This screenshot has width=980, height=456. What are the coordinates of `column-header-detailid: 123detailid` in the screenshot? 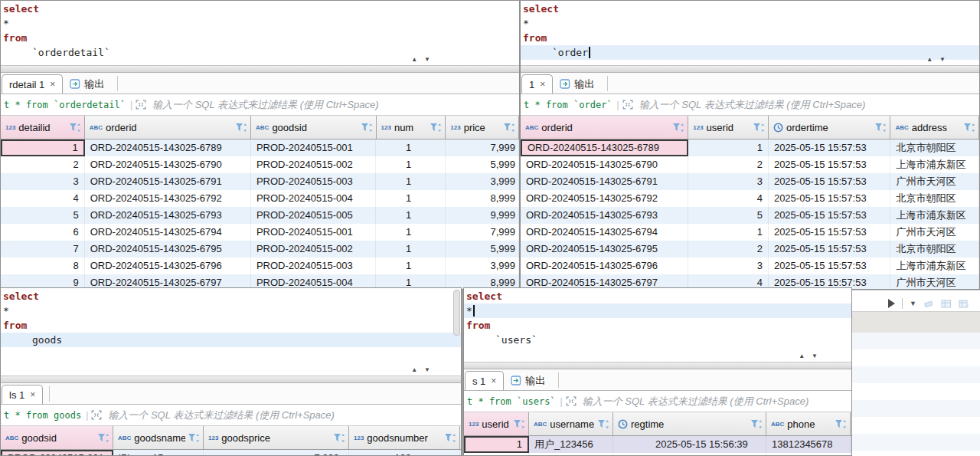 It's located at (43, 127).